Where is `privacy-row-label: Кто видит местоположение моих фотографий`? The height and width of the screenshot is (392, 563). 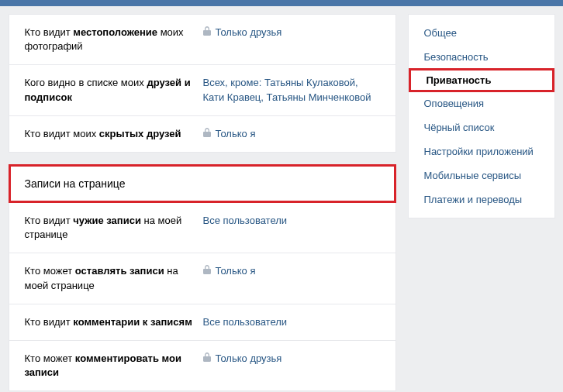 privacy-row-label: Кто видит местоположение моих фотографий is located at coordinates (114, 40).